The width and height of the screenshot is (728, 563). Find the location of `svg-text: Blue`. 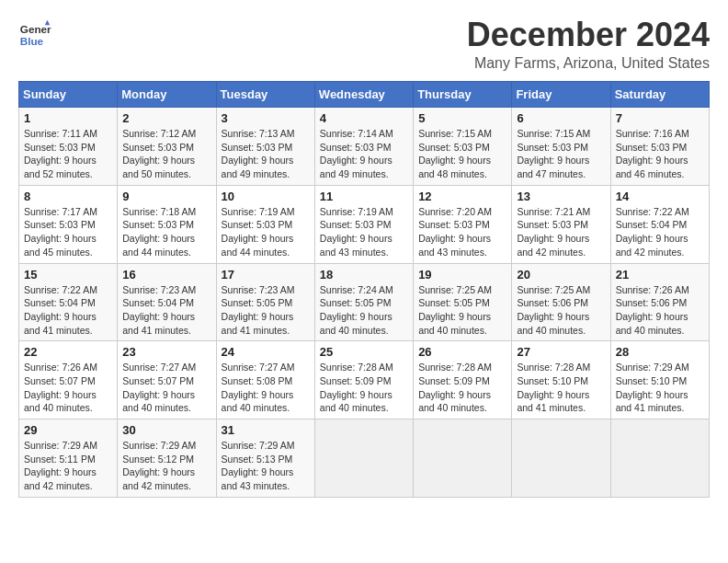

svg-text: Blue is located at coordinates (32, 40).